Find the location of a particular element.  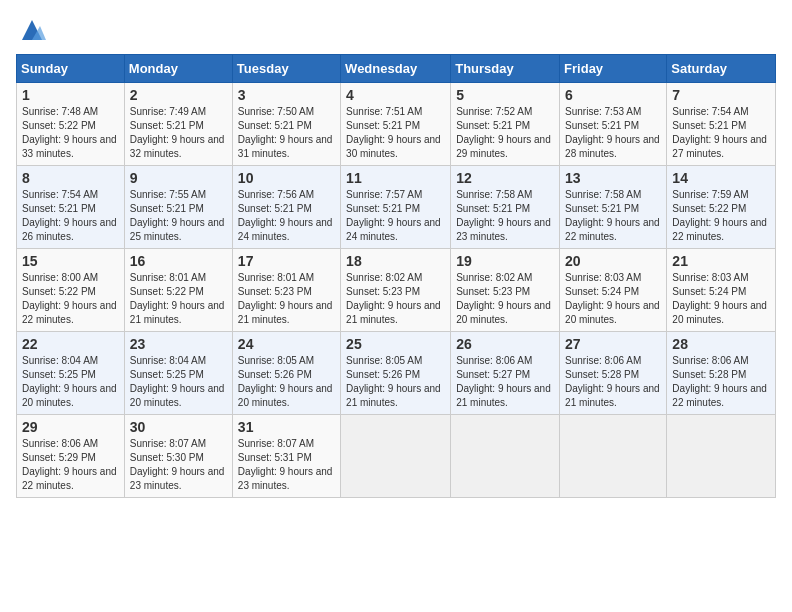

calendar-cell: 30 Sunrise: 8:07 AM Sunset: 5:30 PM Dayl… is located at coordinates (178, 456).